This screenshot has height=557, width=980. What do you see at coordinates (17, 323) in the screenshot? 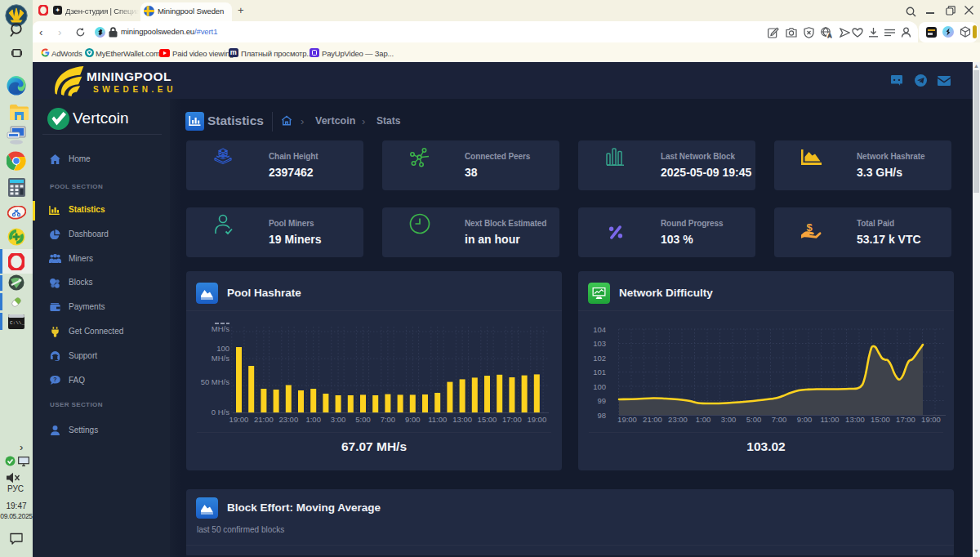
I see `svg-text: C:\\_` at bounding box center [17, 323].